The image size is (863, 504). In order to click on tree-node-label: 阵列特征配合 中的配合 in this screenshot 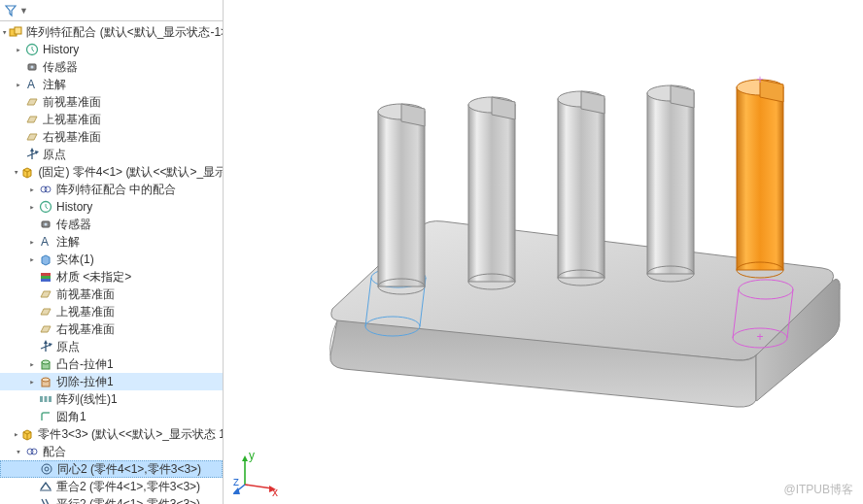, I will do `click(117, 189)`.